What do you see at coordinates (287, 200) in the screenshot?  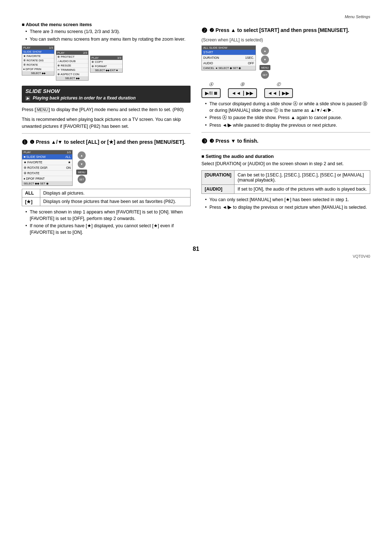 I see `step3-bullet-1: You can only select [MANUAL] when [★] ha…` at bounding box center [287, 200].